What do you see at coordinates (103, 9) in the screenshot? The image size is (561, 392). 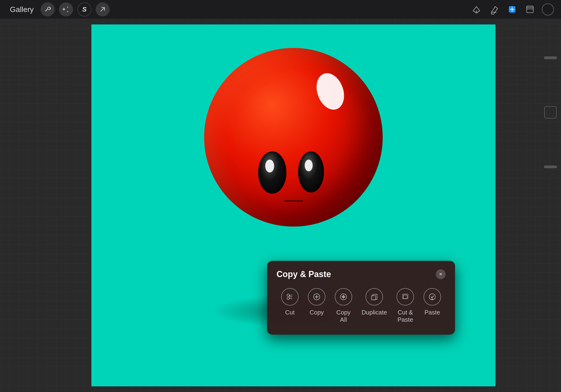 I see `arrow-icon` at bounding box center [103, 9].